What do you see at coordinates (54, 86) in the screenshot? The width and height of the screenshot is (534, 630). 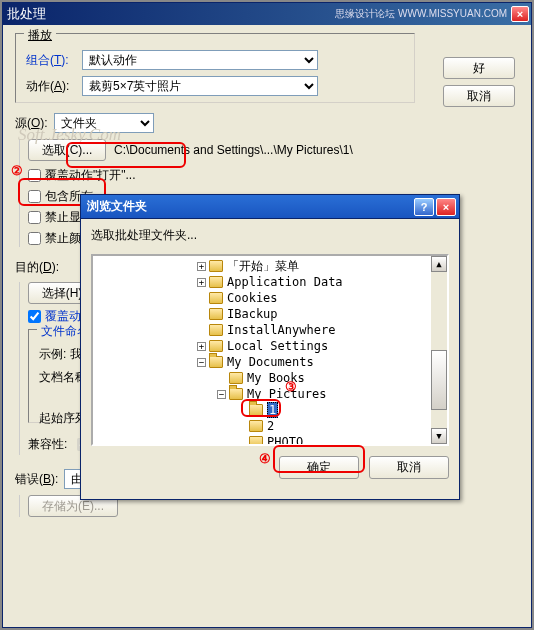 I see `action-label: 动作(A):` at bounding box center [54, 86].